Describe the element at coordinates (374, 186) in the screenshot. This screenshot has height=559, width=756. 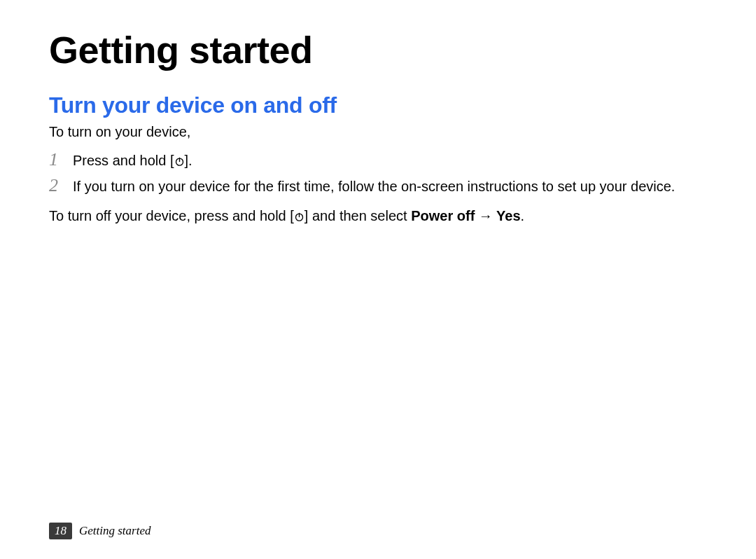
I see `step-body: If you turn on your device for the first…` at that location.